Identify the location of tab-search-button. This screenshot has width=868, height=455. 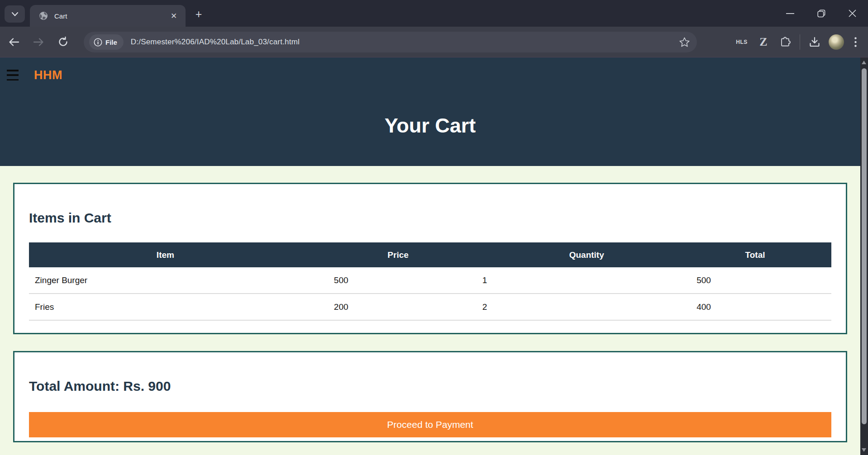
(14, 14).